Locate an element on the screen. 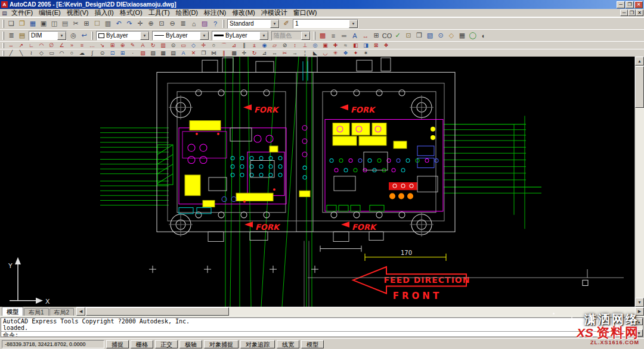 The width and height of the screenshot is (644, 349). die-design-tool-icon: ◇ is located at coordinates (193, 45).